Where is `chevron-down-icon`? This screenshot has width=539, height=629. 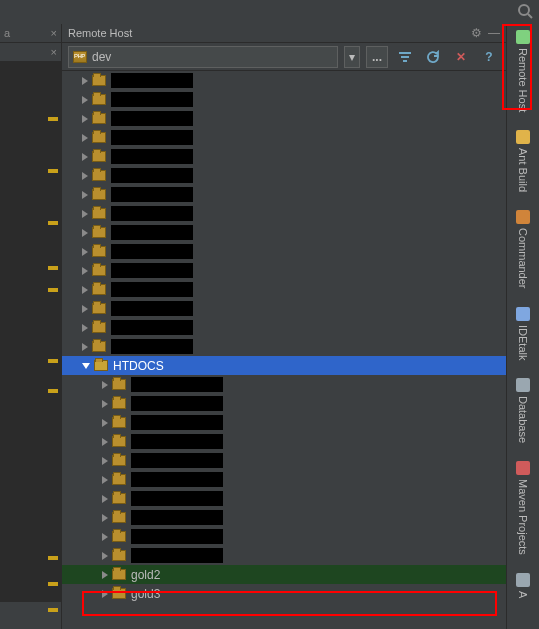 chevron-down-icon is located at coordinates (86, 366).